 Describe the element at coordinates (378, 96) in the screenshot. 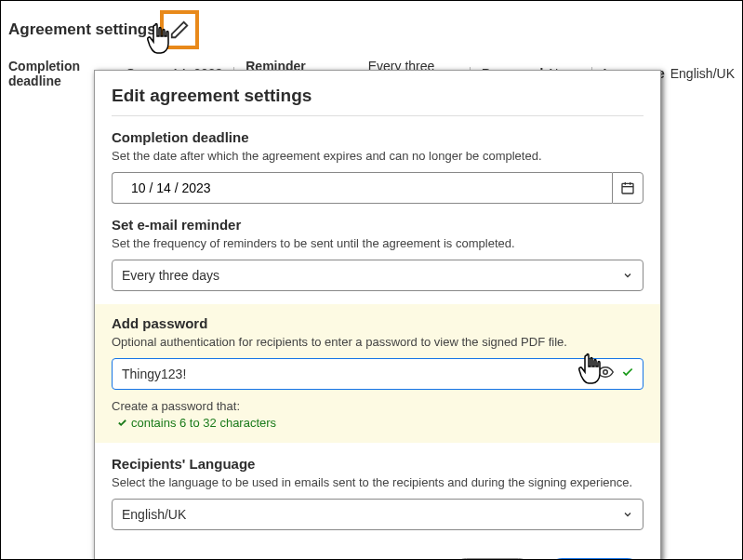

I see `dialog-title: Edit agreement settings` at that location.